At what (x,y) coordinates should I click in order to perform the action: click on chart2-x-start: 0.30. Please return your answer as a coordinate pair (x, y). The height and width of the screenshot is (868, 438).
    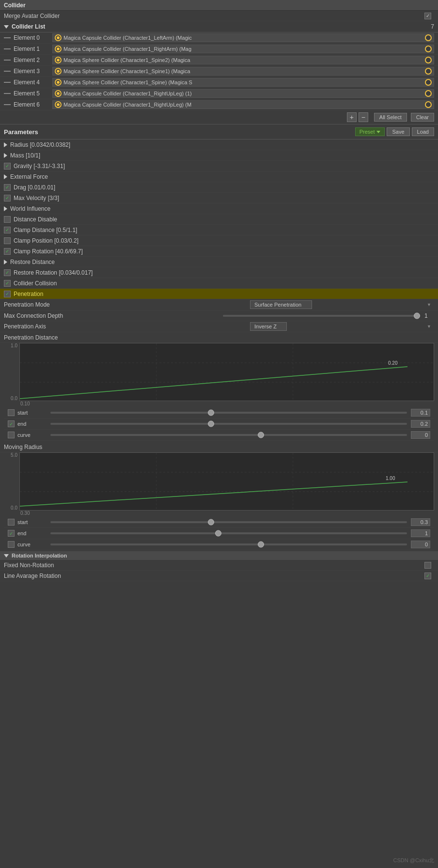
    Looking at the image, I should click on (25, 513).